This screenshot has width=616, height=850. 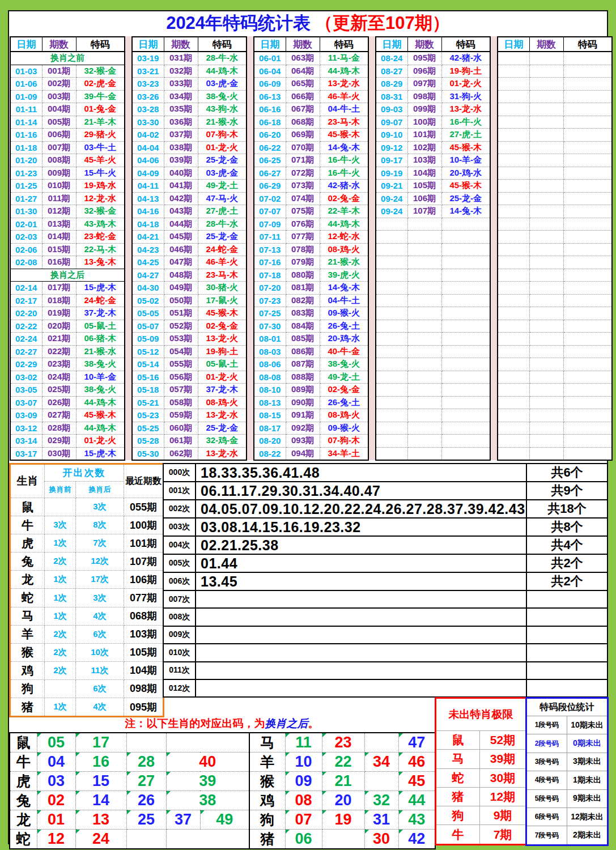 What do you see at coordinates (26, 96) in the screenshot?
I see `date-cell: 01-09` at bounding box center [26, 96].